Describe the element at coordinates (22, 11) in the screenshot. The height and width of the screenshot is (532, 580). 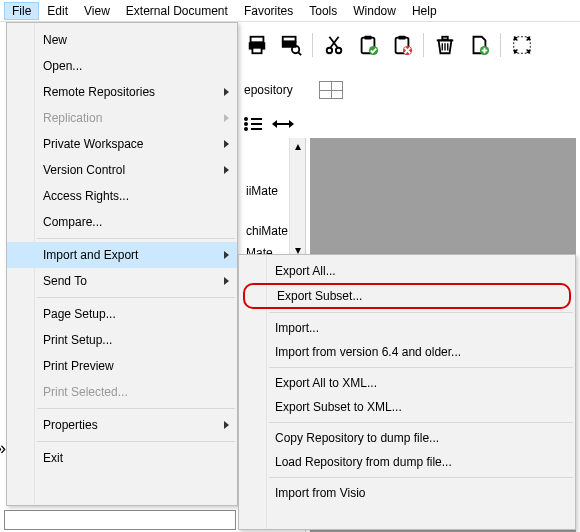
I see `menubar-item-file: File` at that location.